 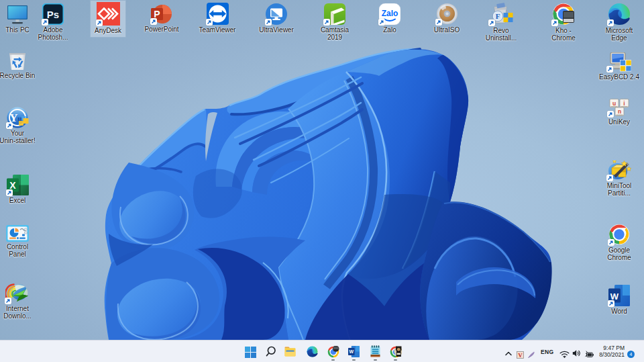 I want to click on svg-text: n, so click(x=619, y=111).